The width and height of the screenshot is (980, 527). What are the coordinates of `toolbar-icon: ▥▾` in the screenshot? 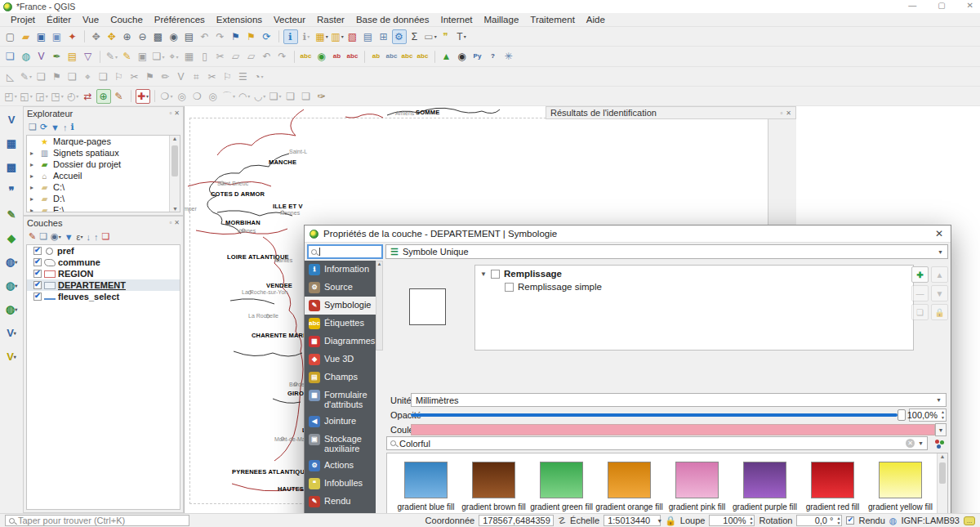 It's located at (337, 37).